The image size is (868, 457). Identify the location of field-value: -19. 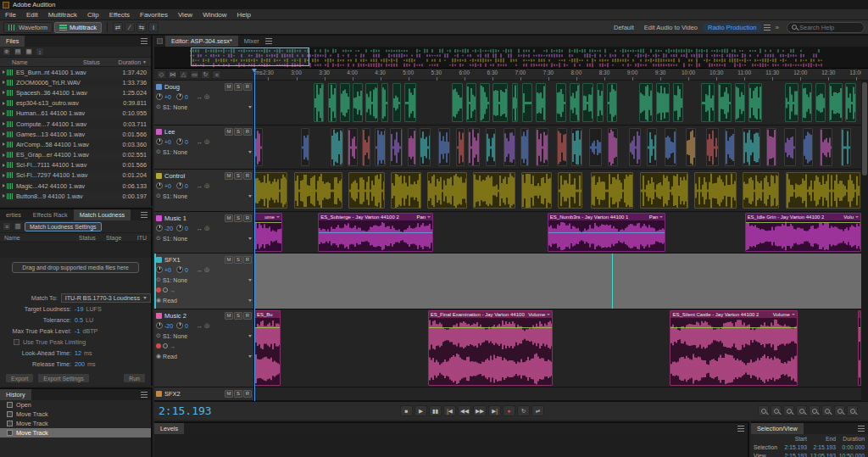
(79, 309).